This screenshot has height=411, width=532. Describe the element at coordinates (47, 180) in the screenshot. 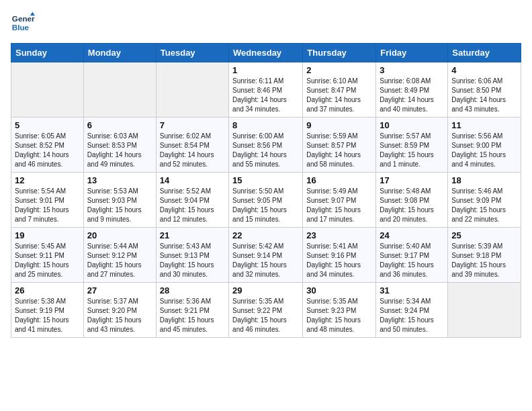

I see `day-number: 12` at that location.